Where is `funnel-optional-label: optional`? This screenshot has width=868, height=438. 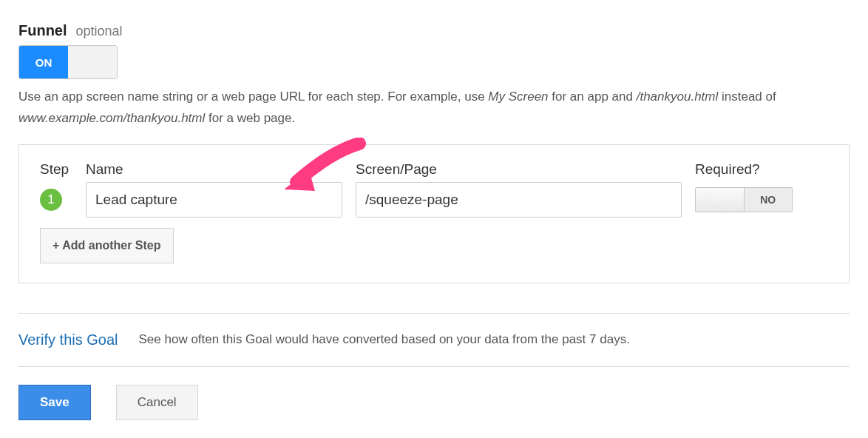
funnel-optional-label: optional is located at coordinates (99, 31).